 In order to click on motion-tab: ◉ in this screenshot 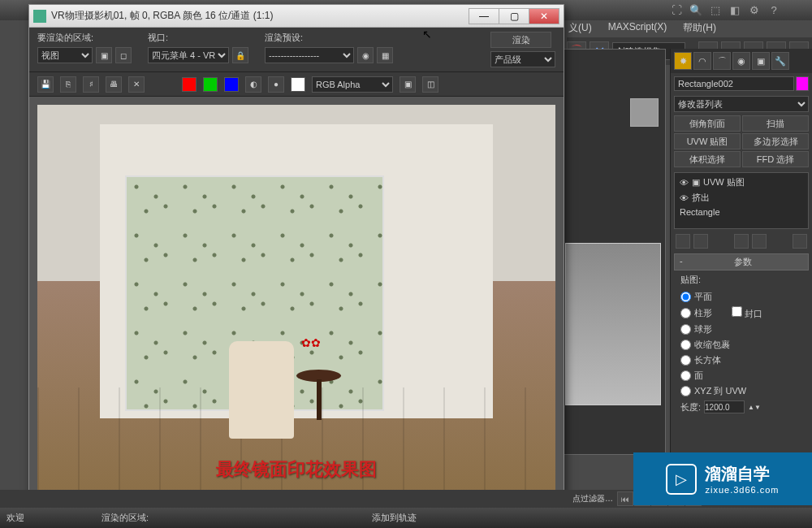, I will do `click(741, 61)`.